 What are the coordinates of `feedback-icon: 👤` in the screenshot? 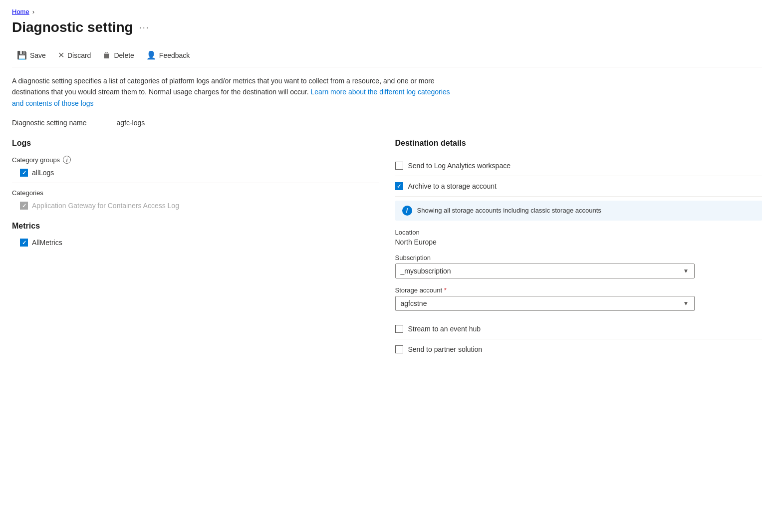 It's located at (151, 55).